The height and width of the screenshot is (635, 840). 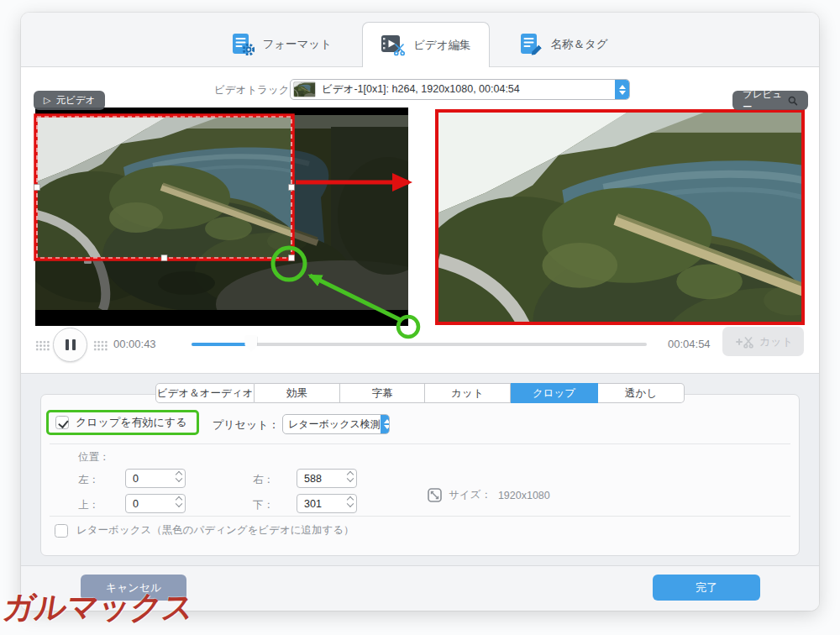 What do you see at coordinates (179, 504) in the screenshot?
I see `crop-top-stepper` at bounding box center [179, 504].